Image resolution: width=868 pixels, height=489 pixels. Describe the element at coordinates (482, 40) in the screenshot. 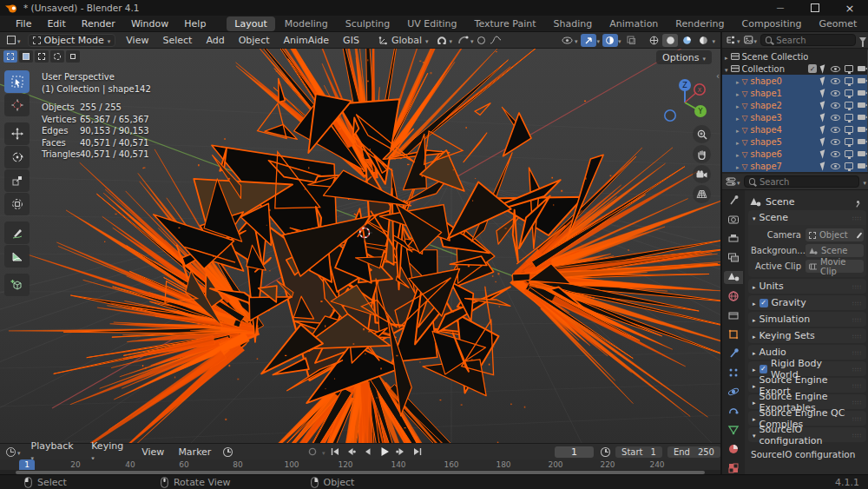

I see `proportional-edit-toggle` at that location.